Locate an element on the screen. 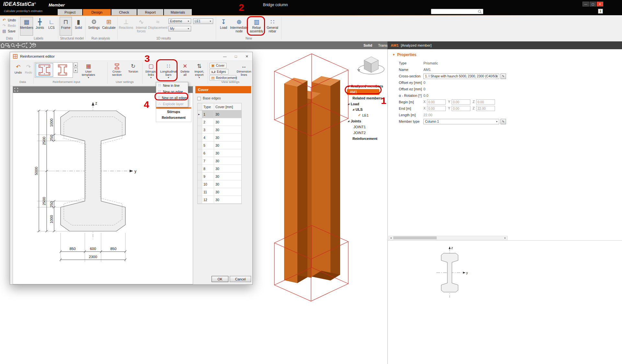 The image size is (622, 364). scroll-right-arrow: ► is located at coordinates (505, 238).